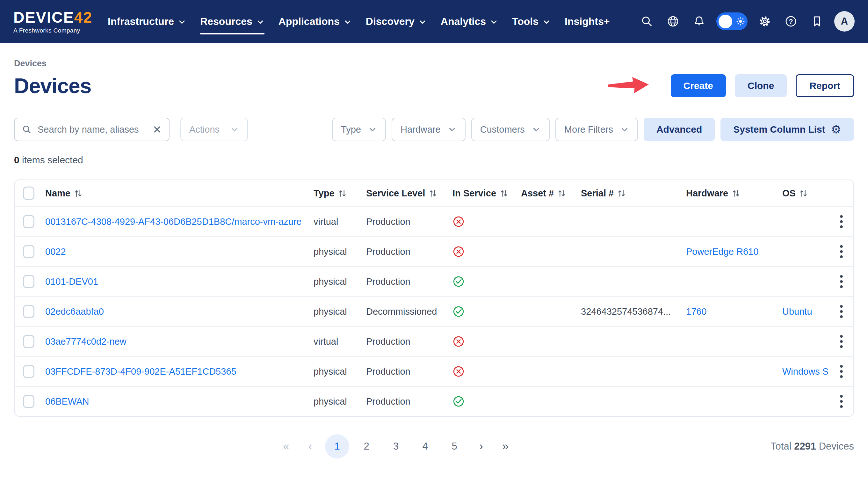 Image resolution: width=868 pixels, height=477 pixels. Describe the element at coordinates (67, 402) in the screenshot. I see `device-name-link: 06BEWAN` at that location.